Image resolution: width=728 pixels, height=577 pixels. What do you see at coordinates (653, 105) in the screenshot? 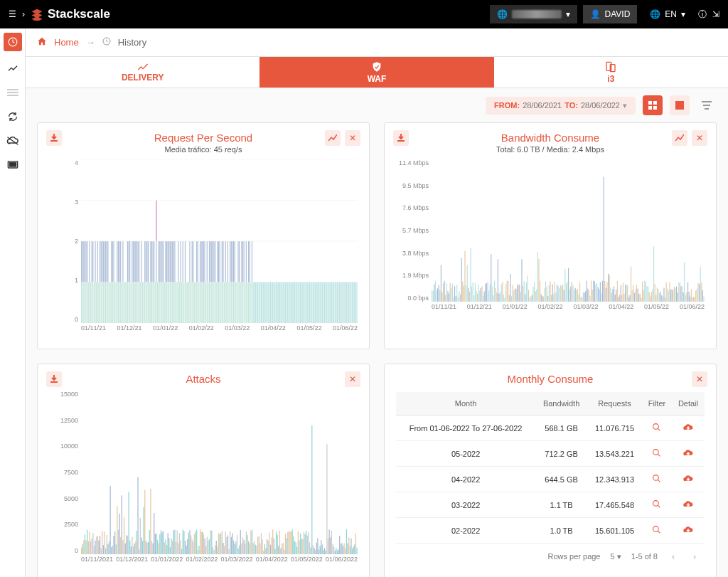
I see `grid-view-button` at bounding box center [653, 105].